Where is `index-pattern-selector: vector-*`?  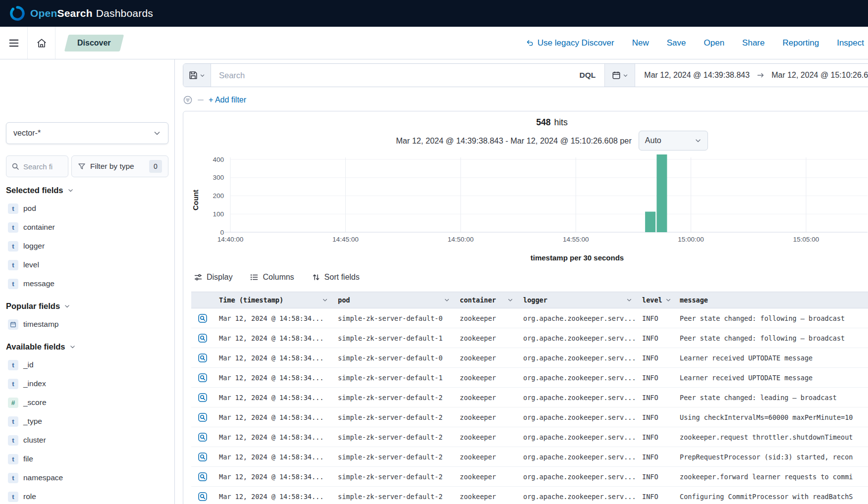 index-pattern-selector: vector-* is located at coordinates (87, 133).